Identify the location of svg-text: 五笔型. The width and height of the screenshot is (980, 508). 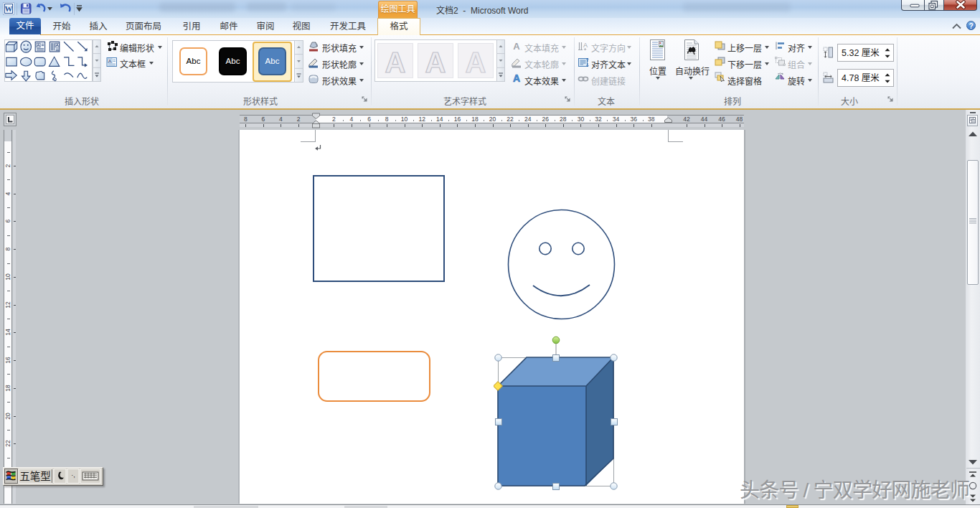
(35, 476).